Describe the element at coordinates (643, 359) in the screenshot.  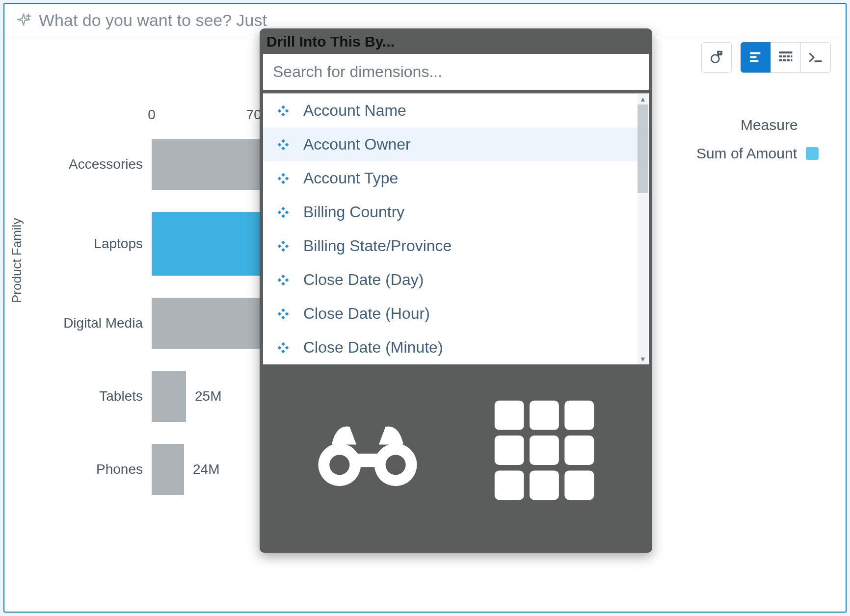
I see `scroll-down-icon: ▼` at that location.